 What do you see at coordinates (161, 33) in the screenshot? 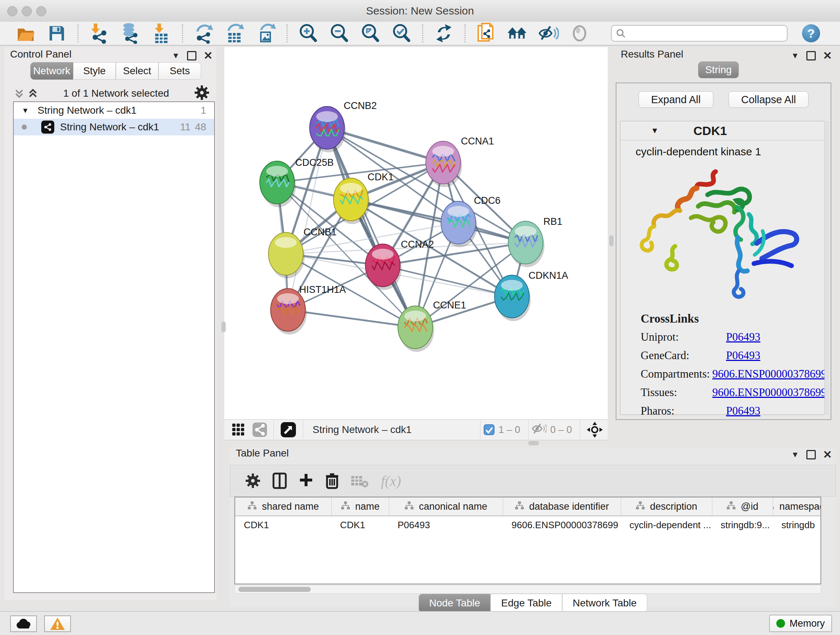
I see `import-table-file-button` at bounding box center [161, 33].